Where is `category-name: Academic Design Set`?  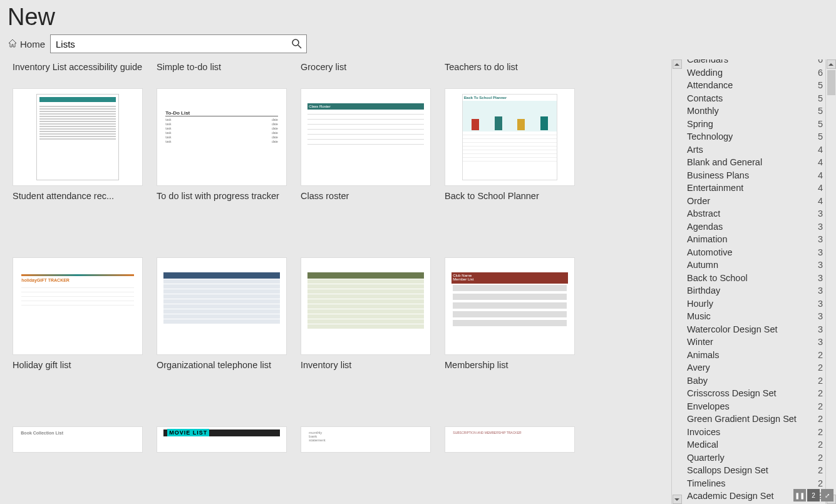
category-name: Academic Design Set is located at coordinates (730, 496).